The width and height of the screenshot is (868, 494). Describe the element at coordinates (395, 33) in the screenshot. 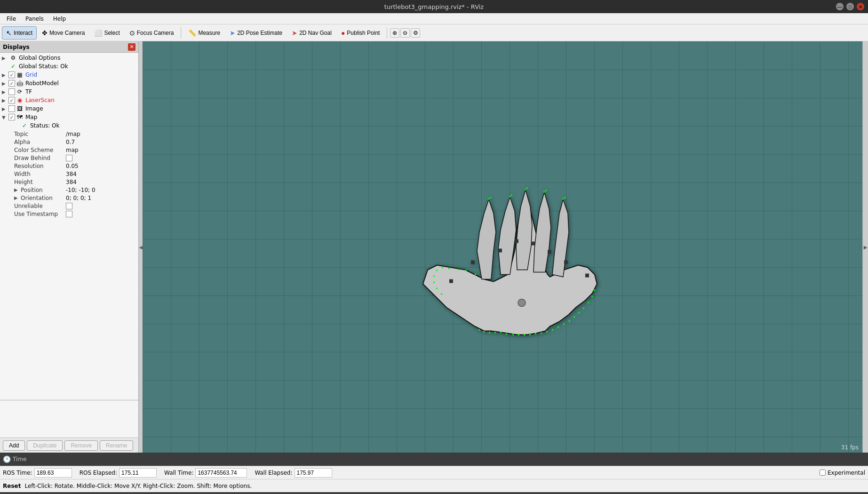

I see `zoom-fit-button: ⊕` at that location.